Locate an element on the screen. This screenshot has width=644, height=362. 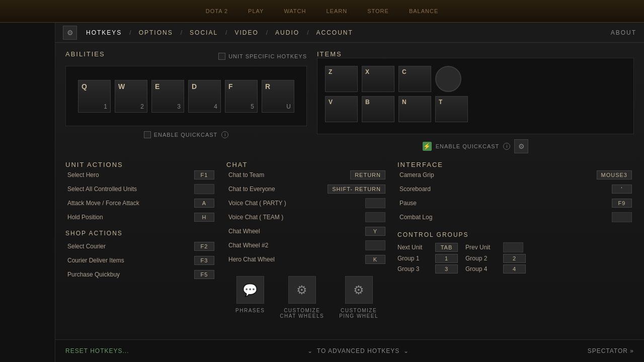
customize-ping-wheel-button: ⚙ CUSTOMIZEPING WHEEL is located at coordinates (359, 298).